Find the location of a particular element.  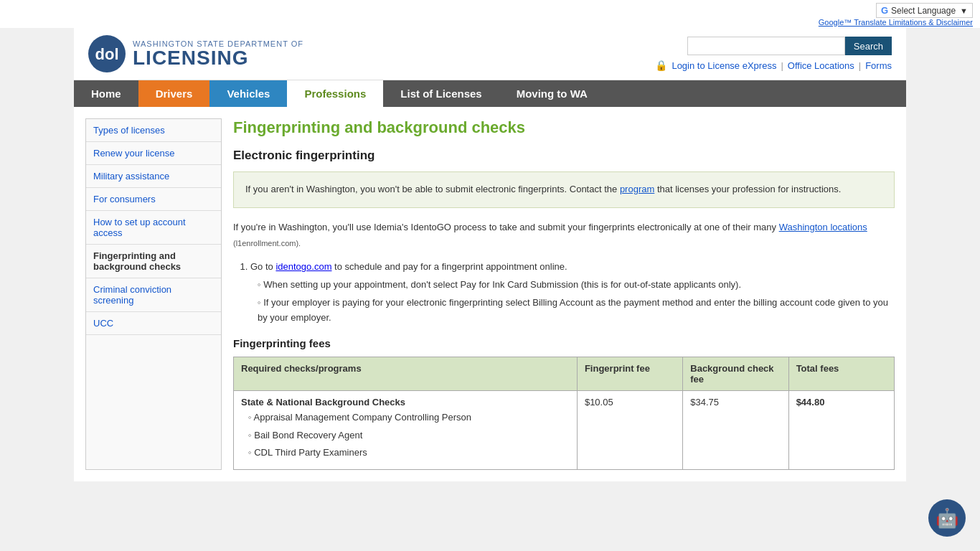

logo-icon: dol is located at coordinates (107, 54).